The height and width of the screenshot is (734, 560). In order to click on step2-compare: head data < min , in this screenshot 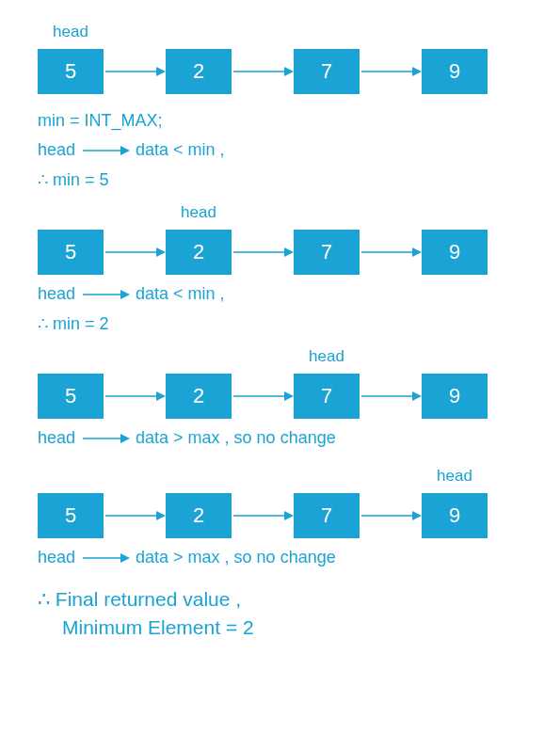, I will do `click(280, 294)`.